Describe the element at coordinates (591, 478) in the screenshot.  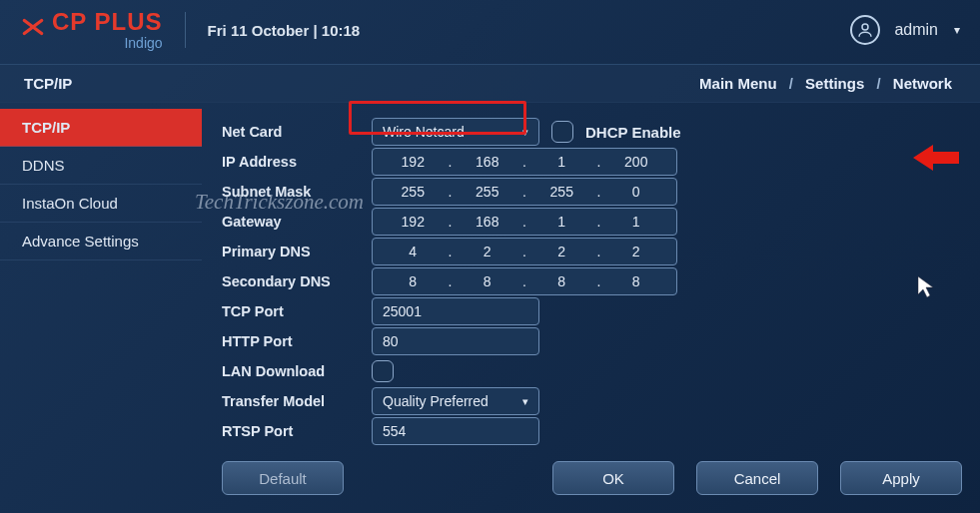
I see `footer-buttons: Default OK Cancel Apply` at that location.